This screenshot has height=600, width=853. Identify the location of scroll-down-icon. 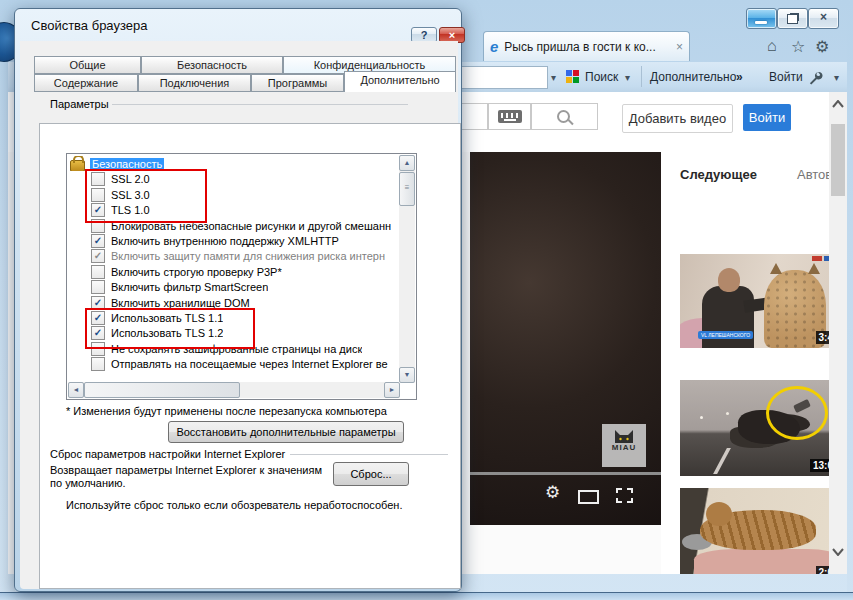
(838, 552).